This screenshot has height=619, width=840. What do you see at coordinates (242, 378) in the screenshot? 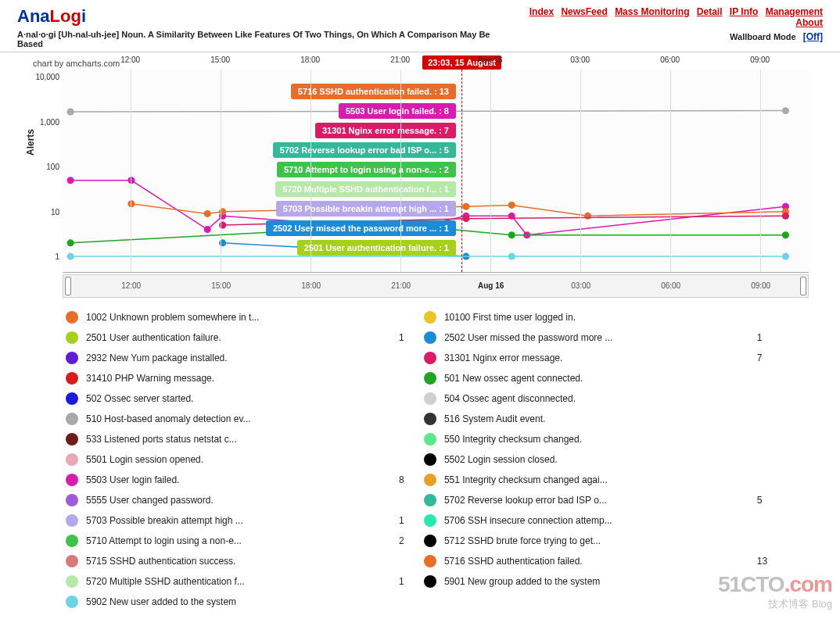
I see `legend-item: 31410 PHP Warning message.` at bounding box center [242, 378].